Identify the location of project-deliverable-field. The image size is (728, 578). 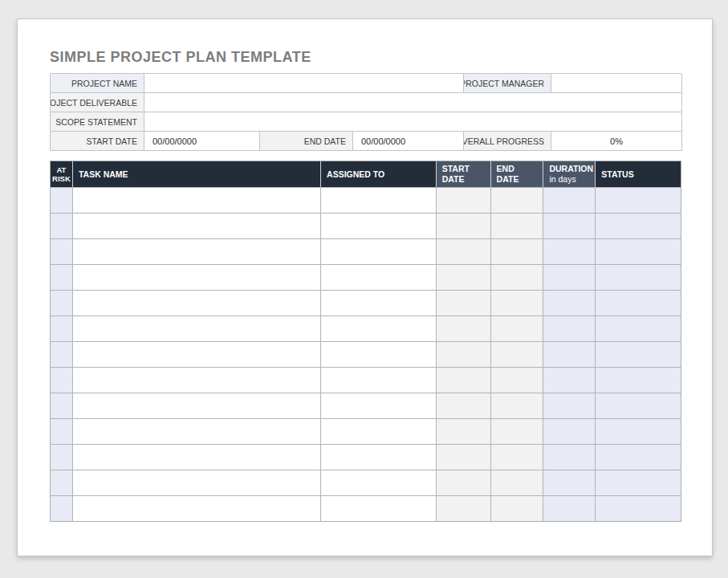
(413, 103).